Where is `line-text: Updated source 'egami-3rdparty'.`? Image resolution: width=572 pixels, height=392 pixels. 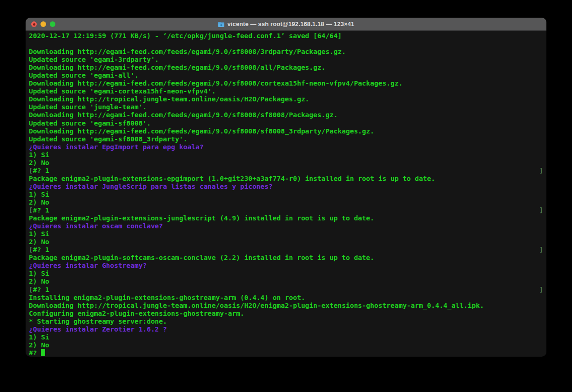
line-text: Updated source 'egami-3rdparty'. is located at coordinates (94, 60).